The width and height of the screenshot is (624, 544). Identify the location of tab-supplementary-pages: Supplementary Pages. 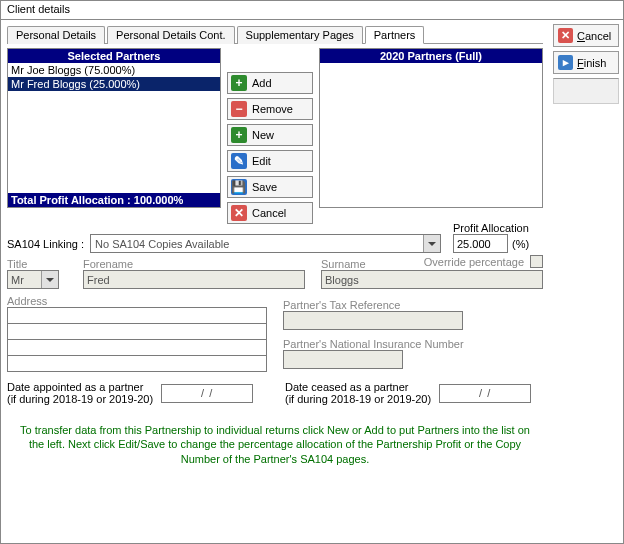
(300, 35).